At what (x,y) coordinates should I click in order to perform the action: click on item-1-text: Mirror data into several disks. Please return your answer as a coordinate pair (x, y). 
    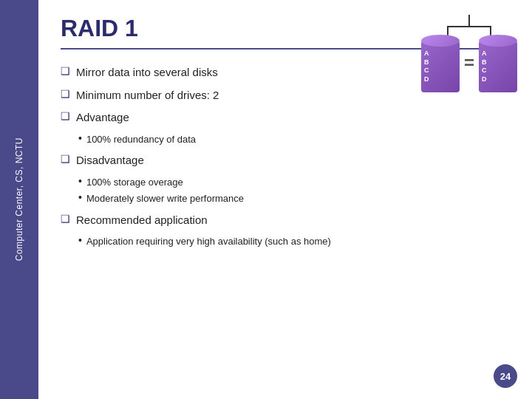
    Looking at the image, I should click on (147, 72).